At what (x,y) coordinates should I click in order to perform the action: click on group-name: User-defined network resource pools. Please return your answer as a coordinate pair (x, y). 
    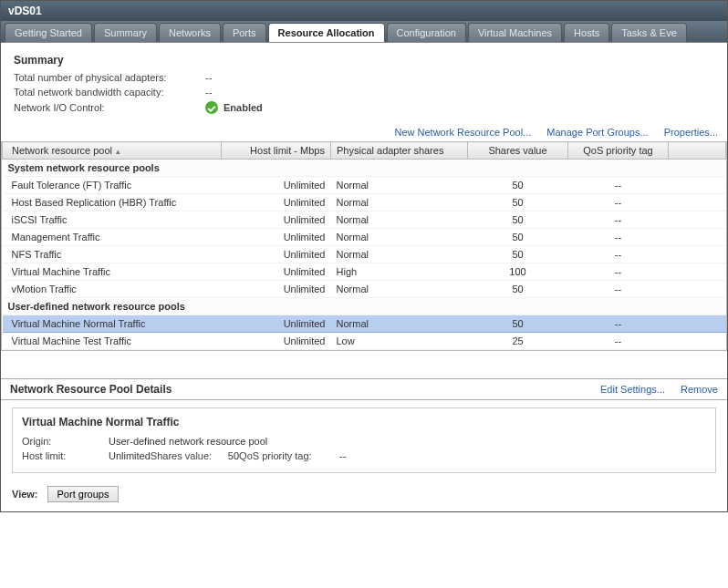
    Looking at the image, I should click on (365, 306).